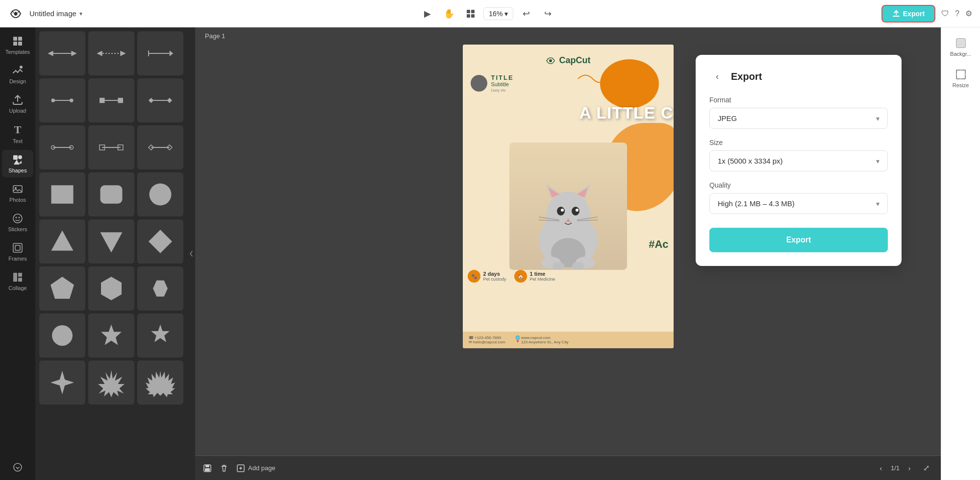 This screenshot has width=980, height=480. I want to click on quality-select: High (2.1 MB – 4.3 MB) ▾, so click(799, 204).